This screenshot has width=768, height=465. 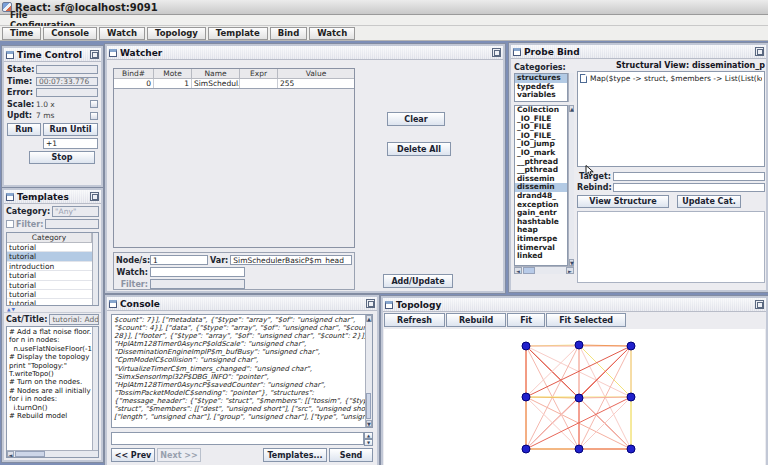 What do you see at coordinates (50, 238) in the screenshot?
I see `templates-table-header: Category` at bounding box center [50, 238].